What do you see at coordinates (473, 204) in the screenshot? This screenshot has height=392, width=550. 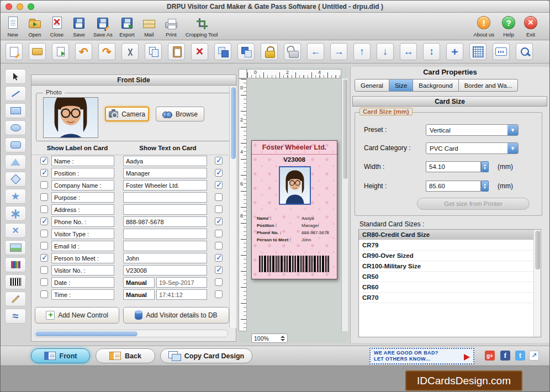 I see `get-size-from-printer-button: Get size from Printer` at bounding box center [473, 204].